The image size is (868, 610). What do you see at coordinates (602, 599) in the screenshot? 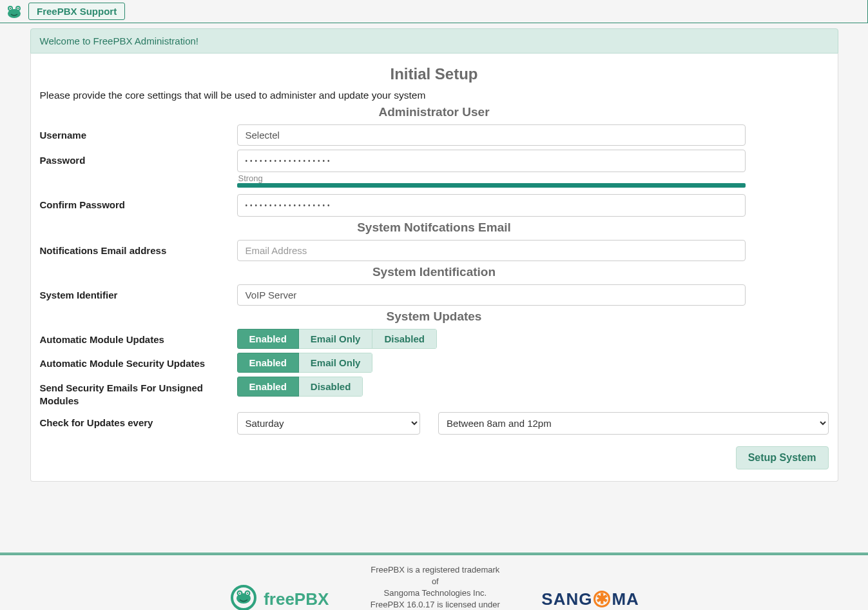
I see `sangoma-asterisk-icon: ✱` at bounding box center [602, 599].